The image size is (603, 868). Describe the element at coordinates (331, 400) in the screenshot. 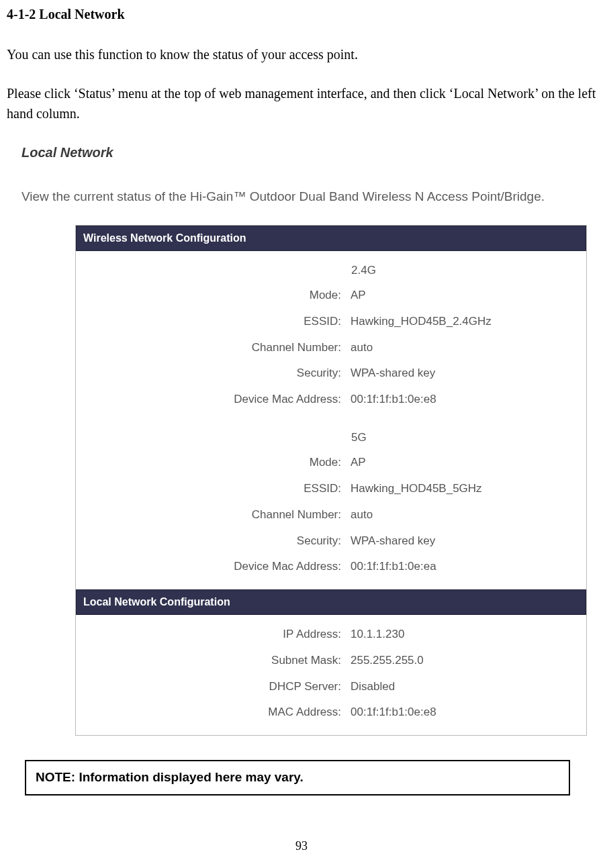

I see `row-mac-24: Device Mac Address: 00:1f:1f:b1:0e:e8` at that location.